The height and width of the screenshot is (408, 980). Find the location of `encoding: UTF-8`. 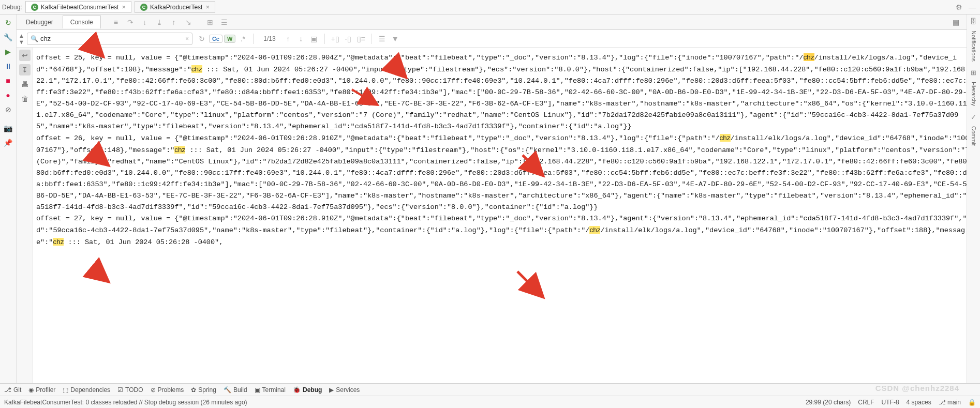

encoding: UTF-8 is located at coordinates (890, 402).